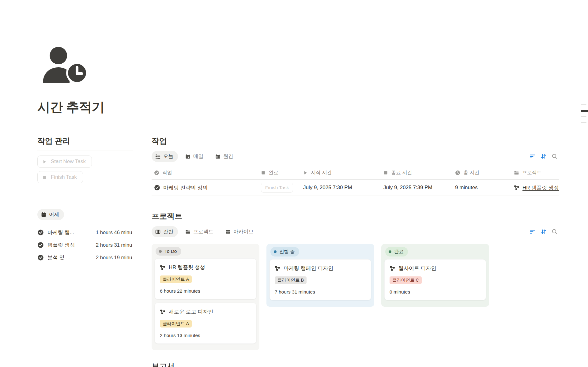  Describe the element at coordinates (65, 162) in the screenshot. I see `start-new-task-button: Start New Task` at that location.